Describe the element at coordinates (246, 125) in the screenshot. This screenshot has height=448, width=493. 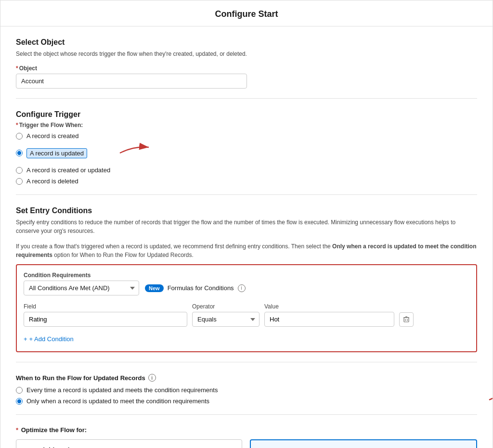
I see `trigger-label: *Trigger the Flow When:` at that location.